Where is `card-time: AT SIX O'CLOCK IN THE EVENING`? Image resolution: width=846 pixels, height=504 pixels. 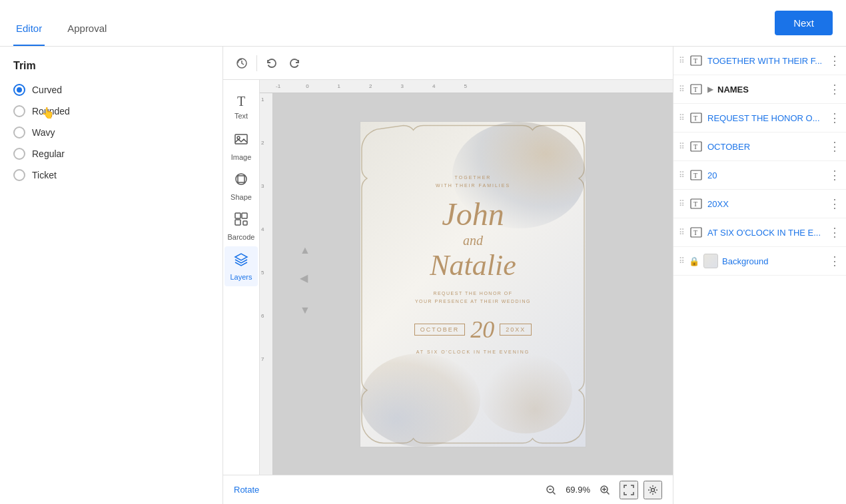
card-time: AT SIX O'CLOCK IN THE EVENING is located at coordinates (473, 352).